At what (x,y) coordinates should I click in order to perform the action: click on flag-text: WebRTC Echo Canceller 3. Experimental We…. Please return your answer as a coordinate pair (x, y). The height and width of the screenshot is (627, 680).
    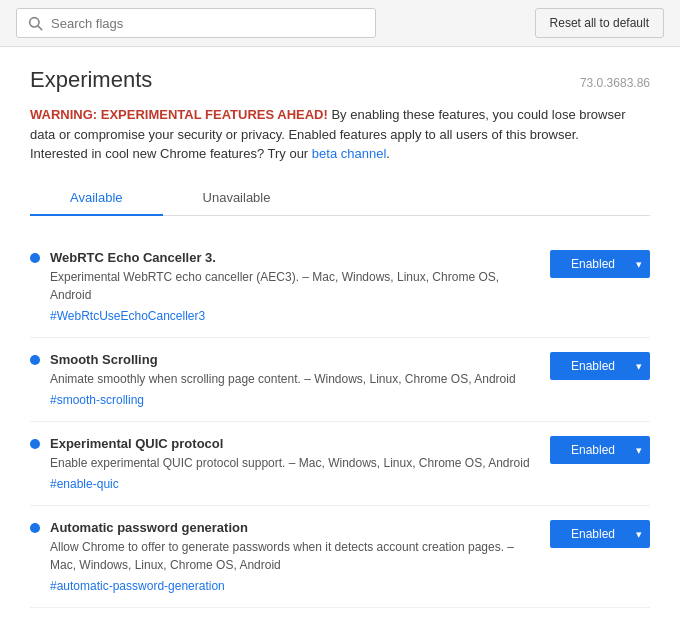
    Looking at the image, I should click on (290, 286).